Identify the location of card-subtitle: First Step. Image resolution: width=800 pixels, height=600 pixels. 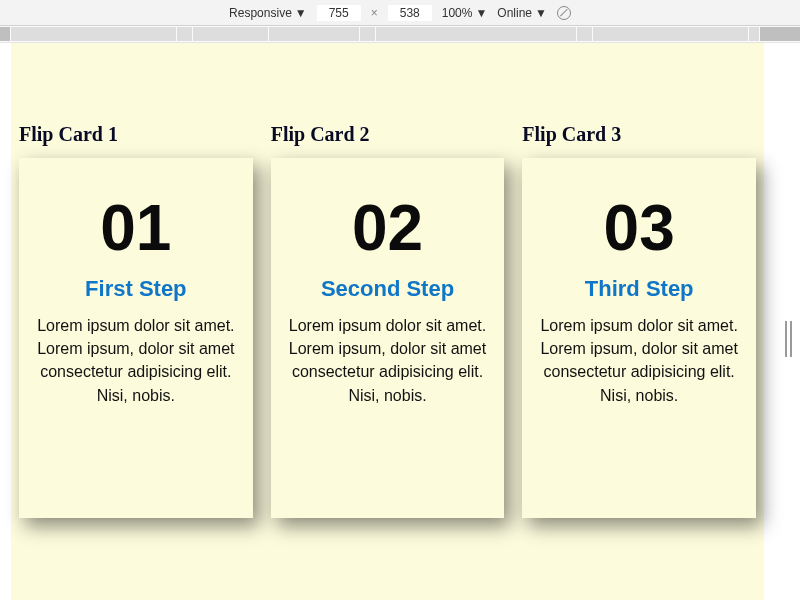
(136, 289).